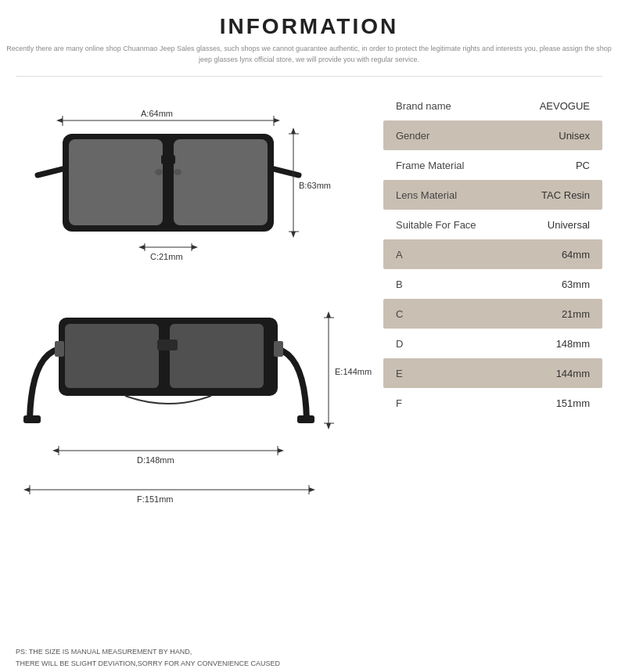 The width and height of the screenshot is (618, 672). I want to click on brand-label: Brand name, so click(424, 106).